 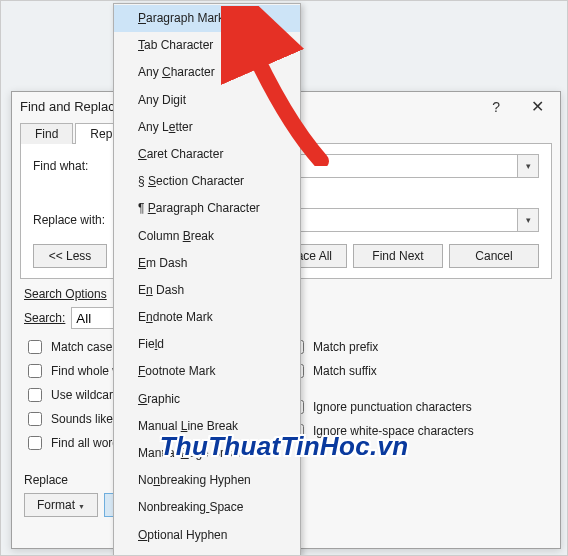 I want to click on watermark: ThuThuatTinHoc.vn, so click(x=284, y=446).